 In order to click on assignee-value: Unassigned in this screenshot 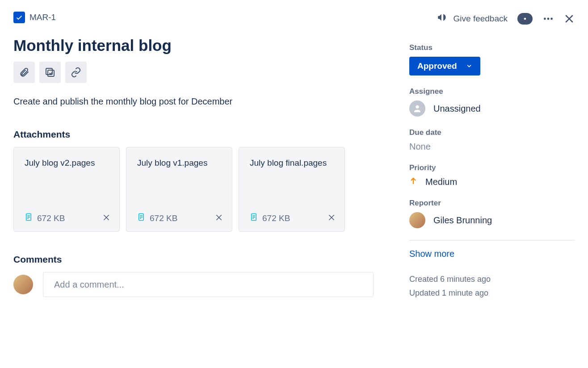, I will do `click(457, 109)`.